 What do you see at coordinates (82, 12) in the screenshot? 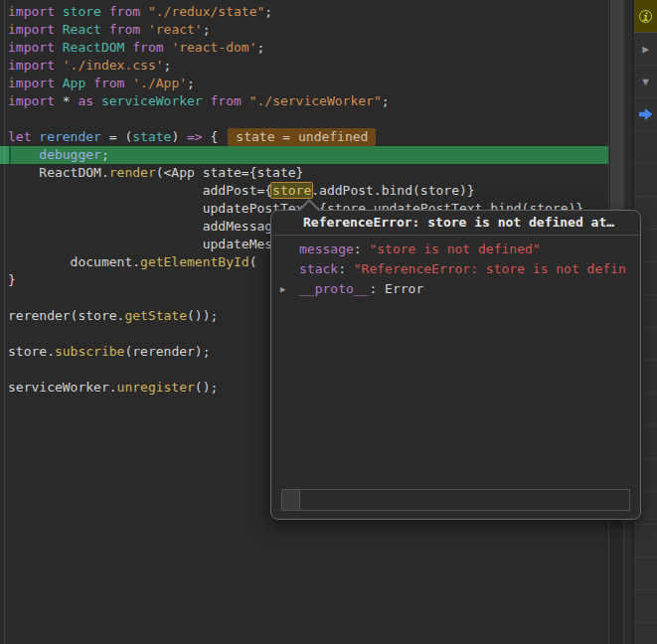
I see `code-token: store` at bounding box center [82, 12].